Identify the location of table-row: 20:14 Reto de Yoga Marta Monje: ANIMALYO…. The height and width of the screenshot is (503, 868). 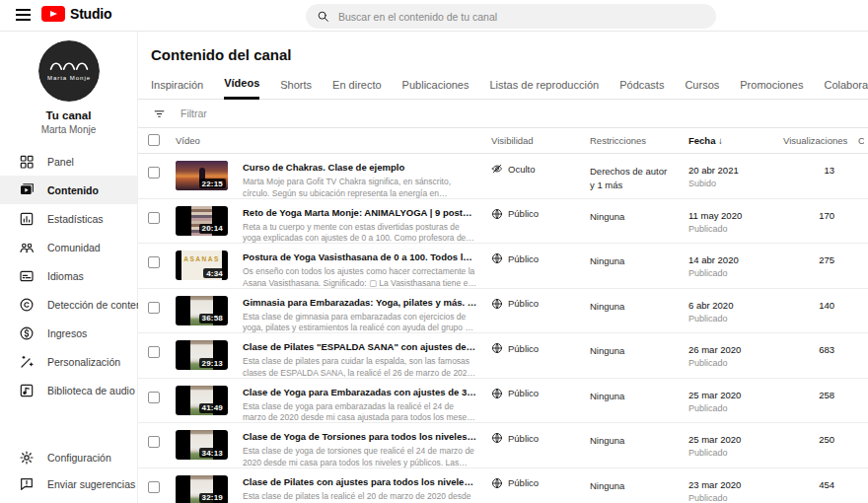
(503, 222).